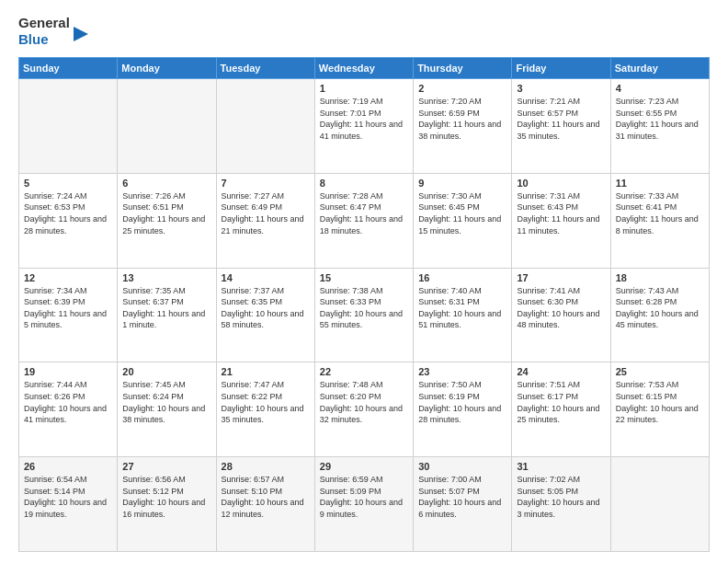 Image resolution: width=728 pixels, height=563 pixels. Describe the element at coordinates (166, 402) in the screenshot. I see `day-info: Sunrise: 7:45 AM Sunset: 6:24 PM Dayligh…` at that location.